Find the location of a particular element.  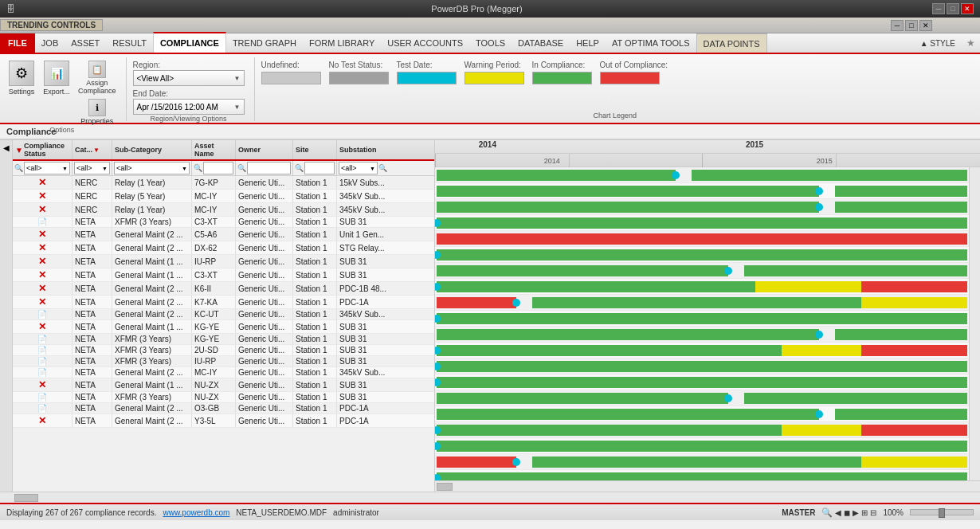

table-scrollbar-x is located at coordinates (26, 498).